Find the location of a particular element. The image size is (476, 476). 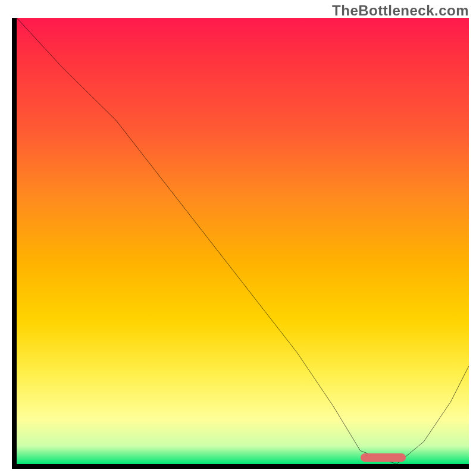

optimal-range-marker is located at coordinates (383, 458).